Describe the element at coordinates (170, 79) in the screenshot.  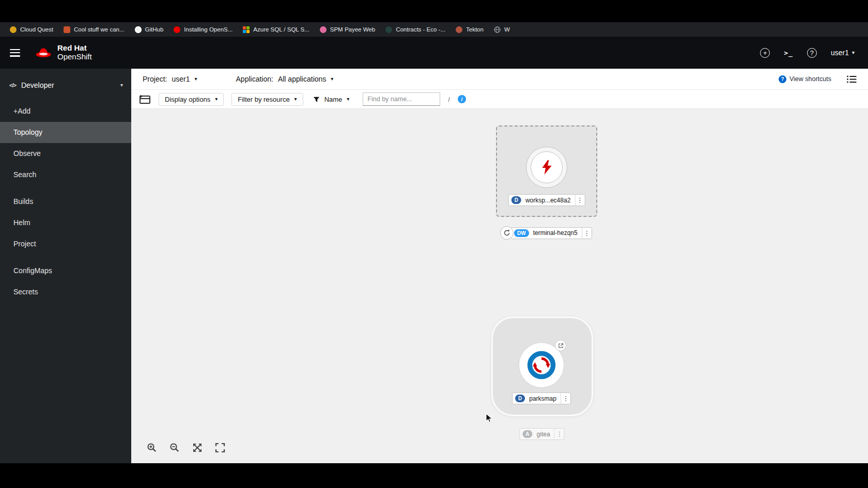
I see `project-dropdown: Project: user1 ▾` at that location.